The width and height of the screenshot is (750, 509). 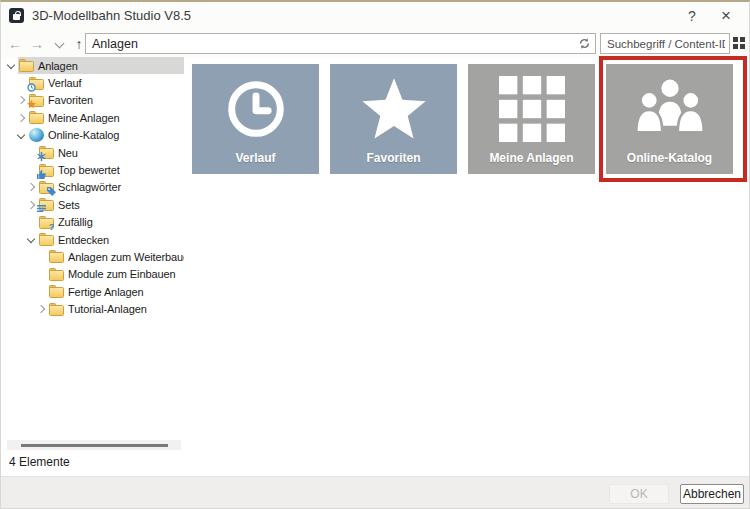 I want to click on tile-verlauf: Verlauf, so click(x=256, y=119).